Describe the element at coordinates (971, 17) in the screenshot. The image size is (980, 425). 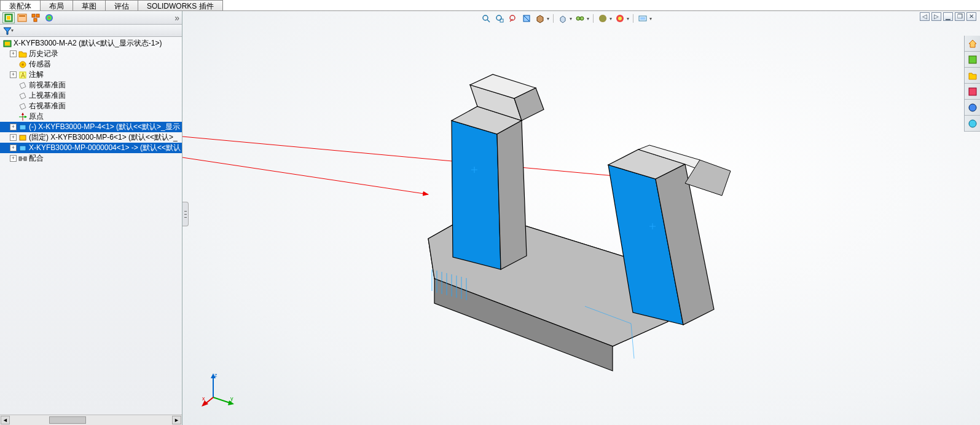
I see `win-close-icon: ✕` at that location.